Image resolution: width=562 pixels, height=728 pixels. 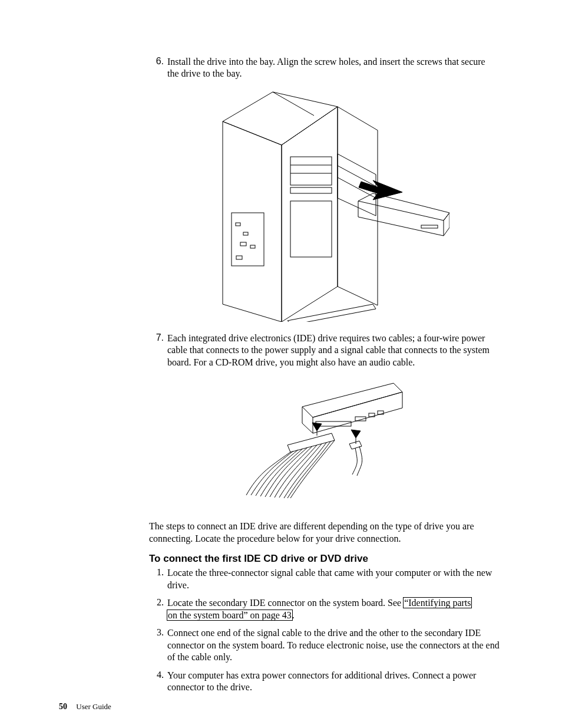 What do you see at coordinates (437, 602) in the screenshot?
I see `crossref-link: “Identifying parts` at bounding box center [437, 602].